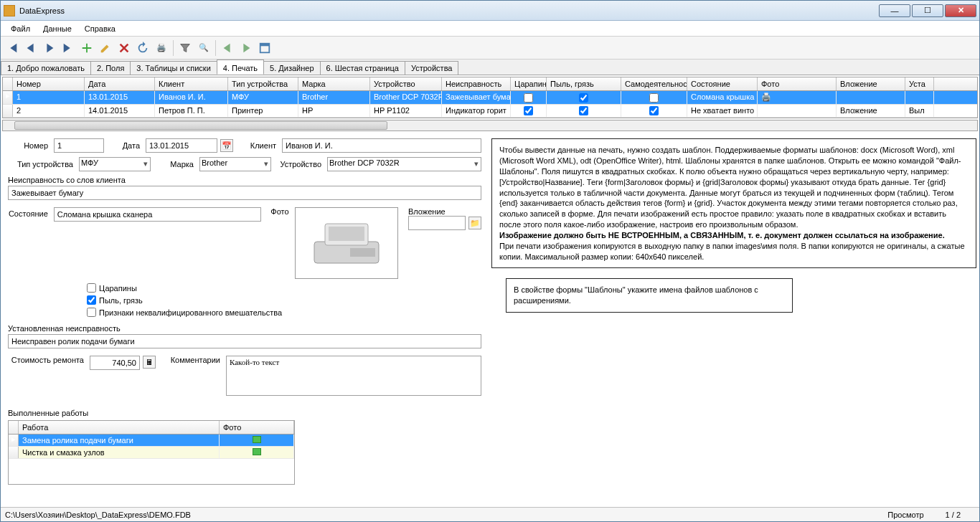 Image resolution: width=980 pixels, height=522 pixels. Describe the element at coordinates (734, 204) in the screenshot. I see `help-box: Чтобы вывести данные на печать, нужно со…` at that location.